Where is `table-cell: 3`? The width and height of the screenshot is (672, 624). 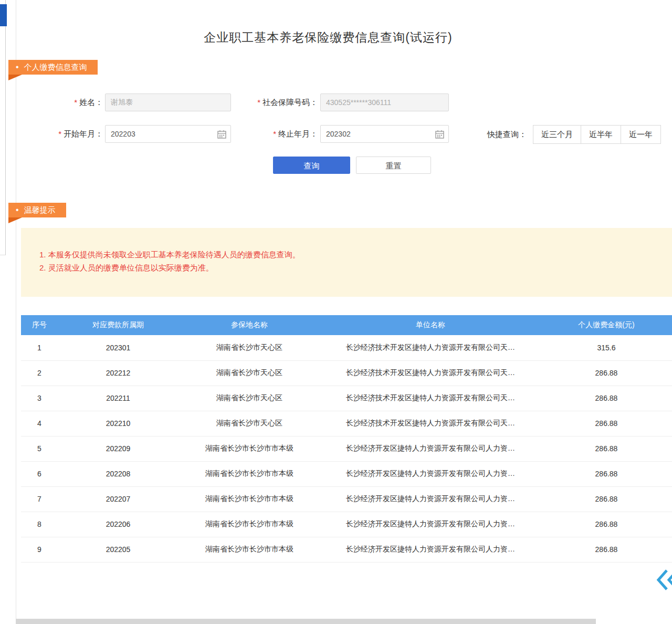 table-cell: 3 is located at coordinates (39, 398).